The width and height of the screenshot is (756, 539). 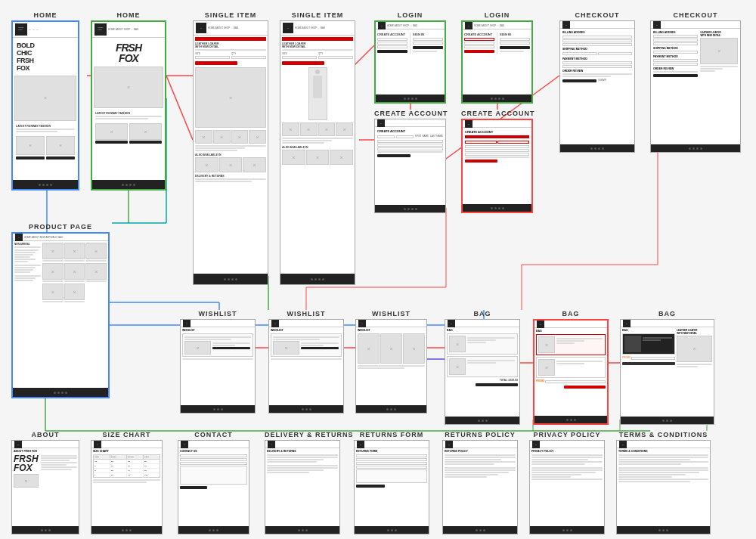 What do you see at coordinates (201, 28) in the screenshot?
I see `logo-single1: F` at bounding box center [201, 28].